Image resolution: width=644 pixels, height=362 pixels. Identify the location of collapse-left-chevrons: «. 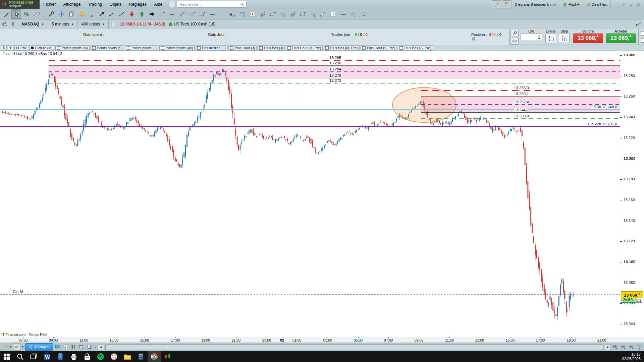
(96, 347).